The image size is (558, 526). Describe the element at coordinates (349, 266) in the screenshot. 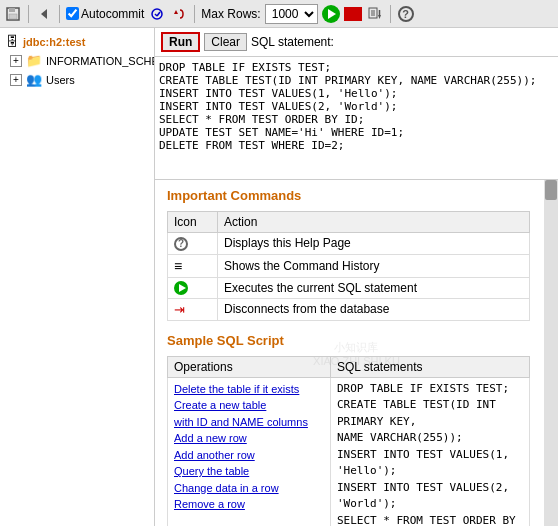

I see `command-row-history: ≡ Shows the Command History` at that location.